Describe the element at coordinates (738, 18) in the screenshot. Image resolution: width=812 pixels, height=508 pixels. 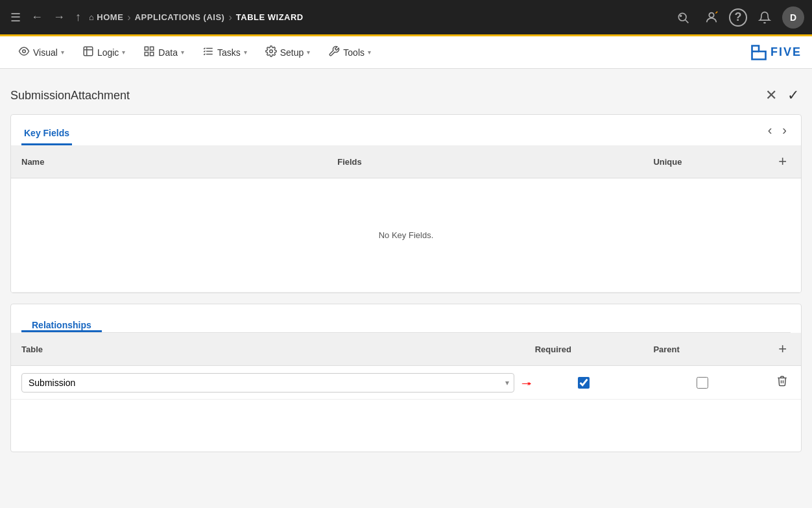
I see `nav-right: ? D` at that location.